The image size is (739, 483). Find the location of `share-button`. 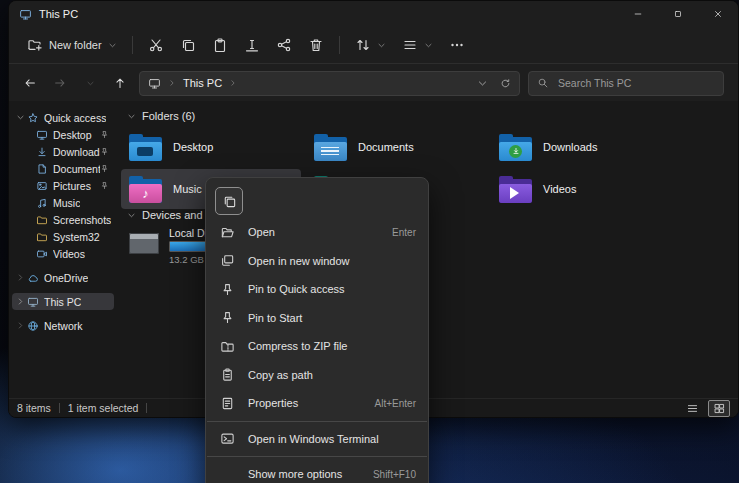

share-button is located at coordinates (284, 45).